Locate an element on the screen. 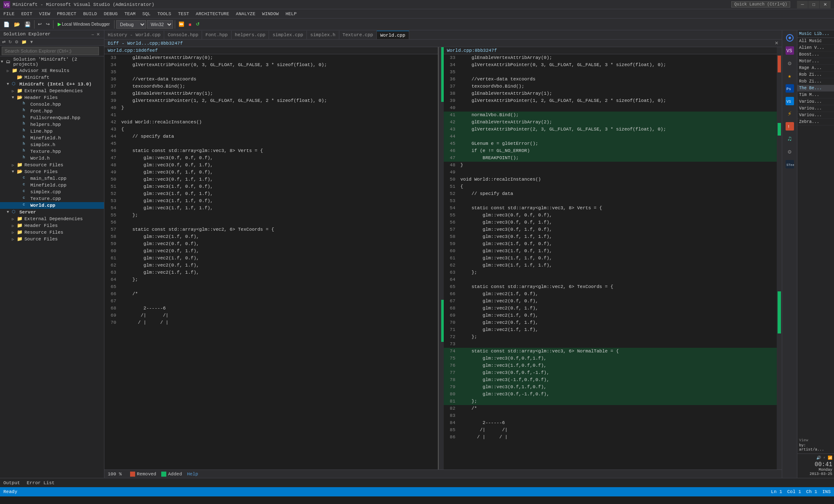  gear2-icon: ⚙ is located at coordinates (790, 152).